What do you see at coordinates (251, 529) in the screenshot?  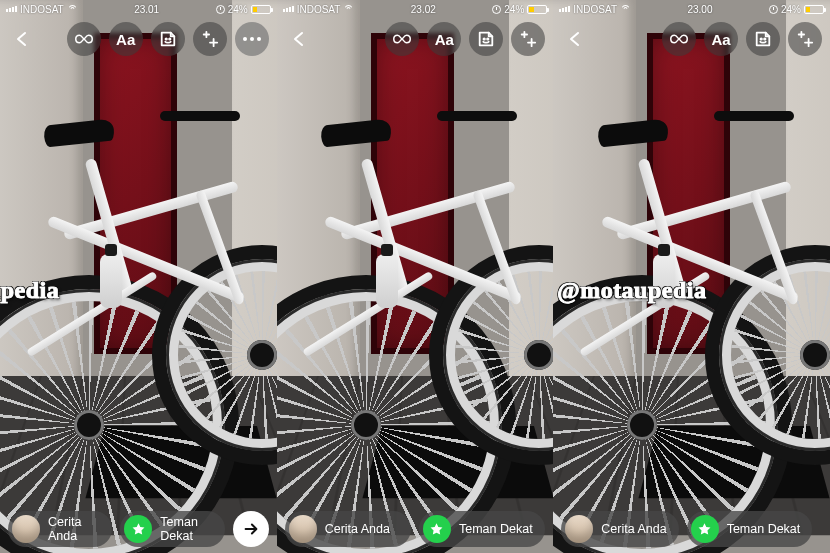 I see `arrow-right-icon` at bounding box center [251, 529].